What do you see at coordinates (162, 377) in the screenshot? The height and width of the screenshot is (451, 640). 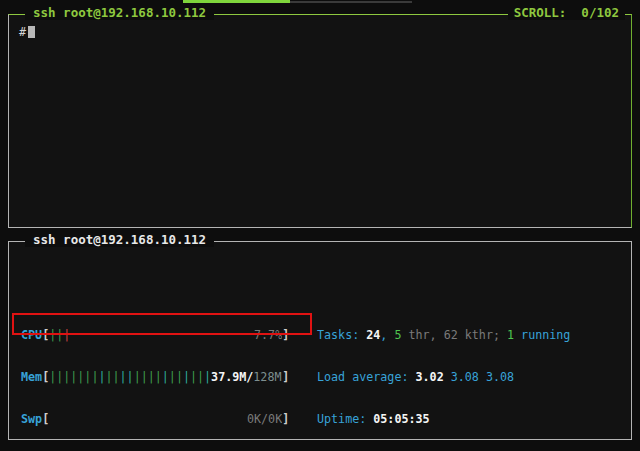 I see `mem-meter: Mem[|||||||||||||||||||||||37.9M/128M]` at bounding box center [162, 377].